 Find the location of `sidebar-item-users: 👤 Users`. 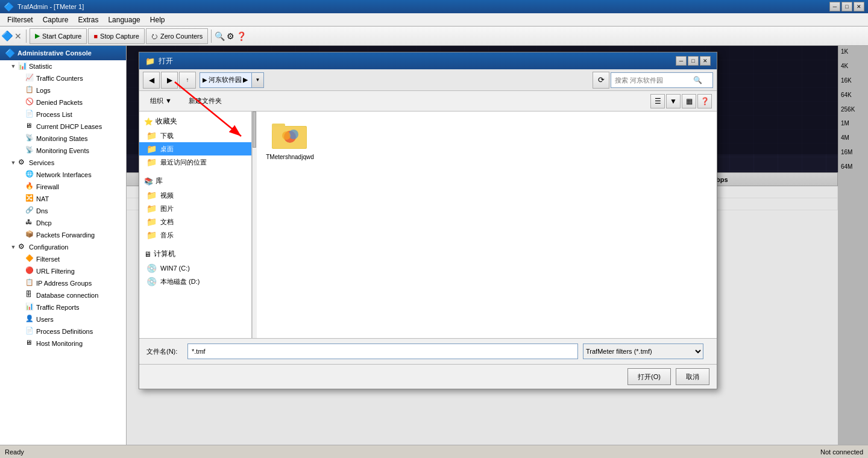

sidebar-item-users: 👤 Users is located at coordinates (63, 319).